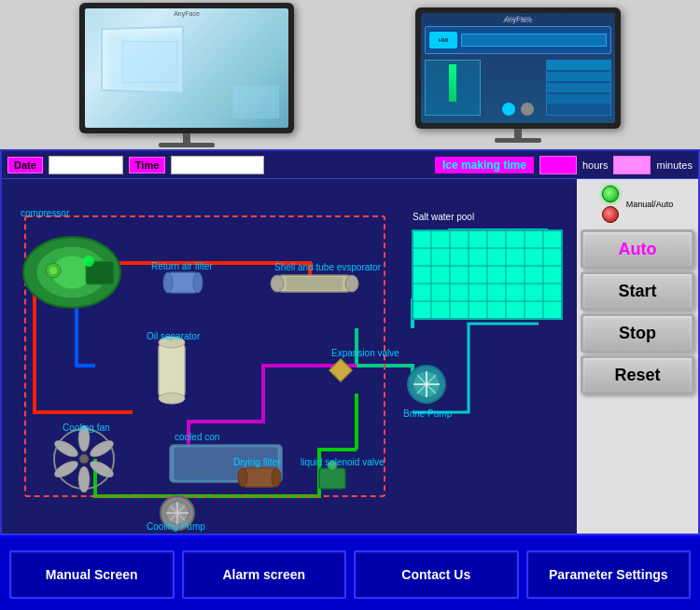  Describe the element at coordinates (437, 575) in the screenshot. I see `contact-us-button: Contact Us` at that location.